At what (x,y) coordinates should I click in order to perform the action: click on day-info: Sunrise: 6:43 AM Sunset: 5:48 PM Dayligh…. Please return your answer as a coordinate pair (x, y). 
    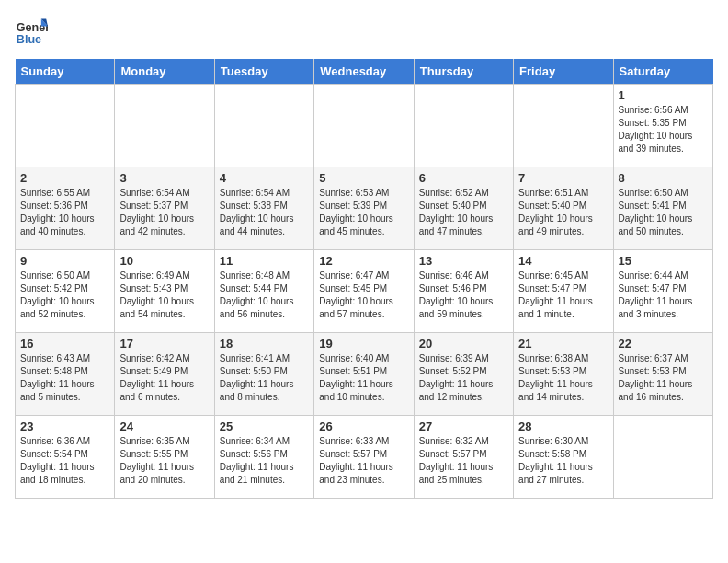
    Looking at the image, I should click on (64, 378).